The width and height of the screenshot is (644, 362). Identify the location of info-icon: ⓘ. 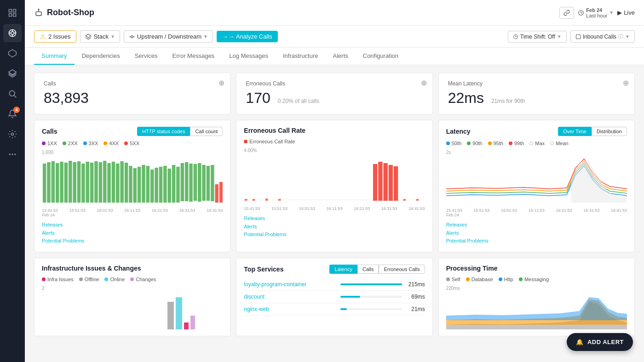
(621, 37).